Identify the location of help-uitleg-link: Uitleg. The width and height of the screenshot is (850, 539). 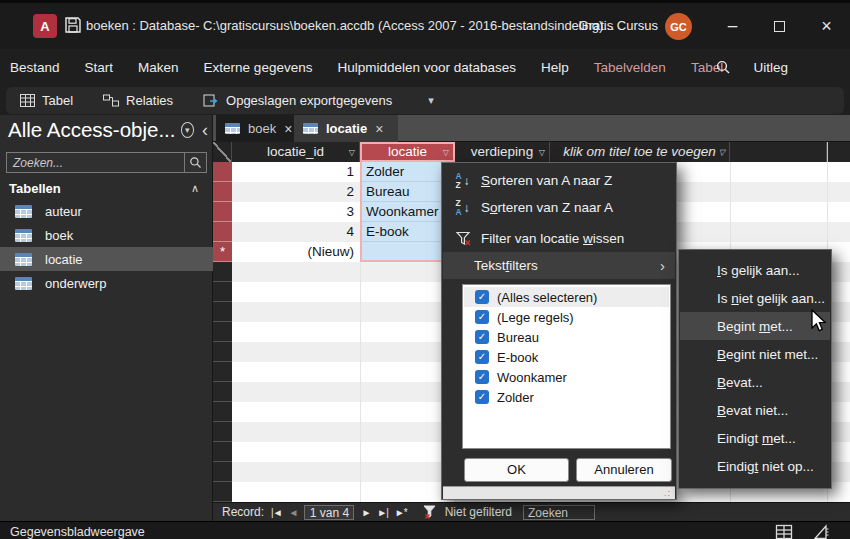
(770, 68).